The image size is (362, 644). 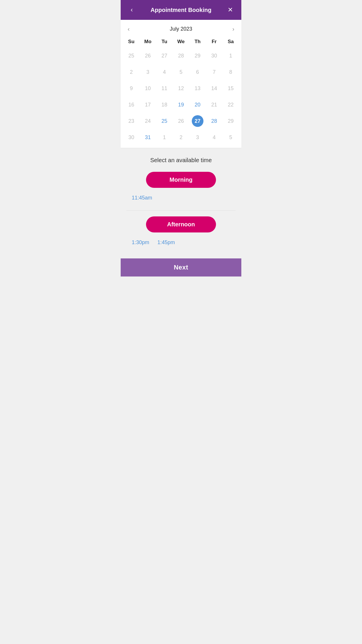 What do you see at coordinates (131, 105) in the screenshot?
I see `calendar-day-3-0: 16` at bounding box center [131, 105].